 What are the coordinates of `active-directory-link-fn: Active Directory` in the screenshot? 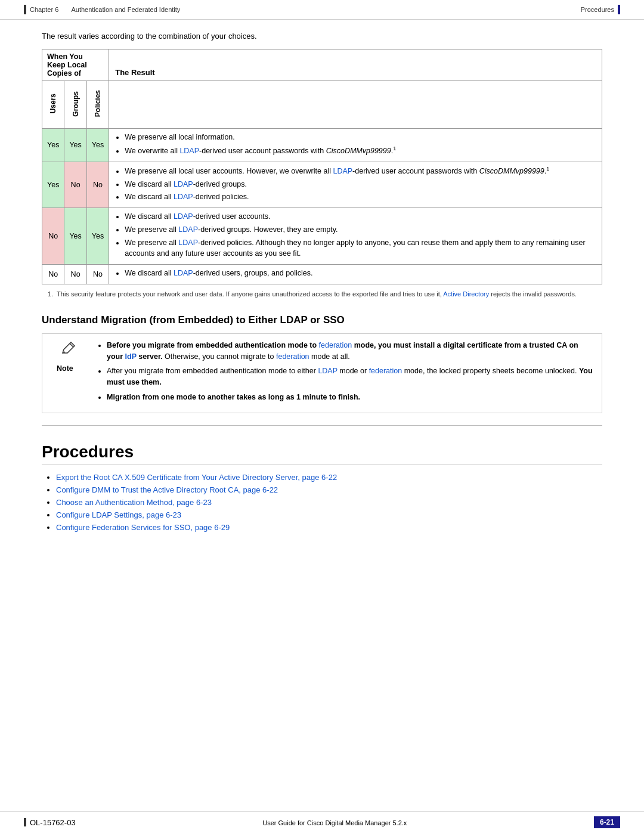 It's located at (466, 294).